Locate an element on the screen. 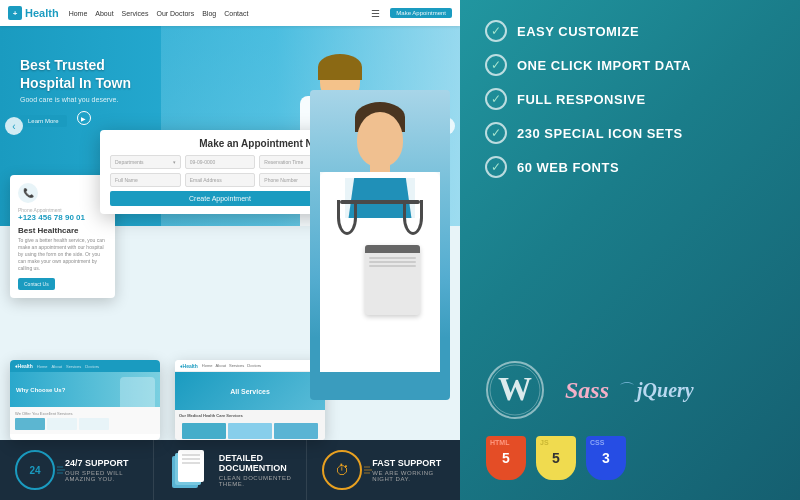  tp-subtitle: Our Medical Health Care Services is located at coordinates (250, 416).